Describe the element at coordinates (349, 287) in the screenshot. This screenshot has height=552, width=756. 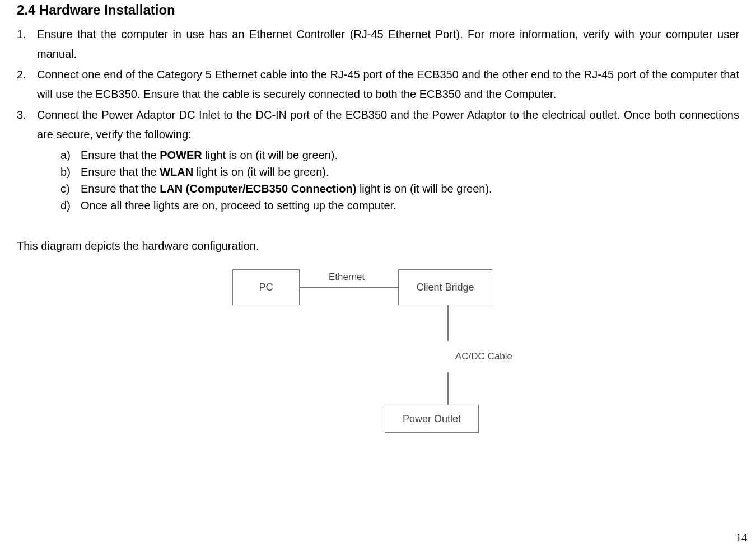
I see `diagram-line-ethernet` at that location.